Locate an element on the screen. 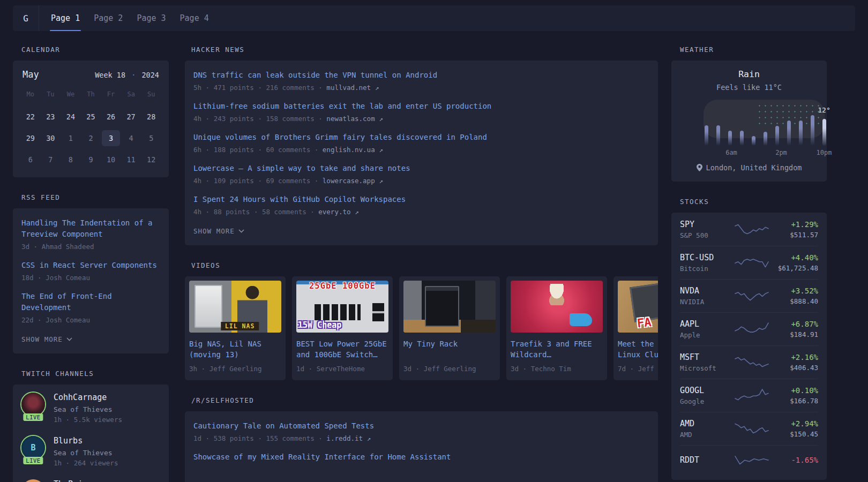 The height and width of the screenshot is (482, 868). video-title: BEST Low Power 25GbE and 100GbE Switch… is located at coordinates (342, 349).